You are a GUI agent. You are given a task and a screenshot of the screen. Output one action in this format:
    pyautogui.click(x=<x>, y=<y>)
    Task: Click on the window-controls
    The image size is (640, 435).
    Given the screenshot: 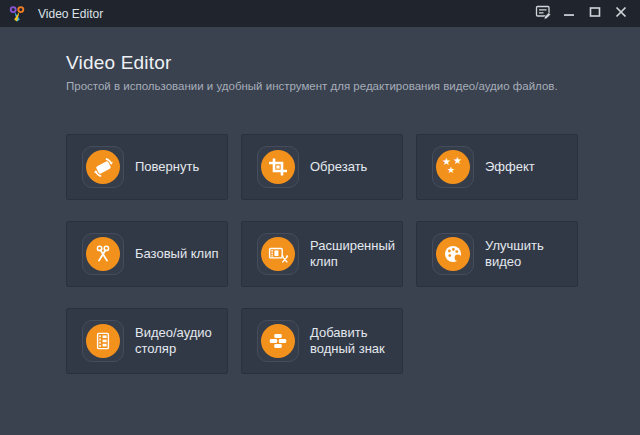 What is the action you would take?
    pyautogui.click(x=582, y=14)
    